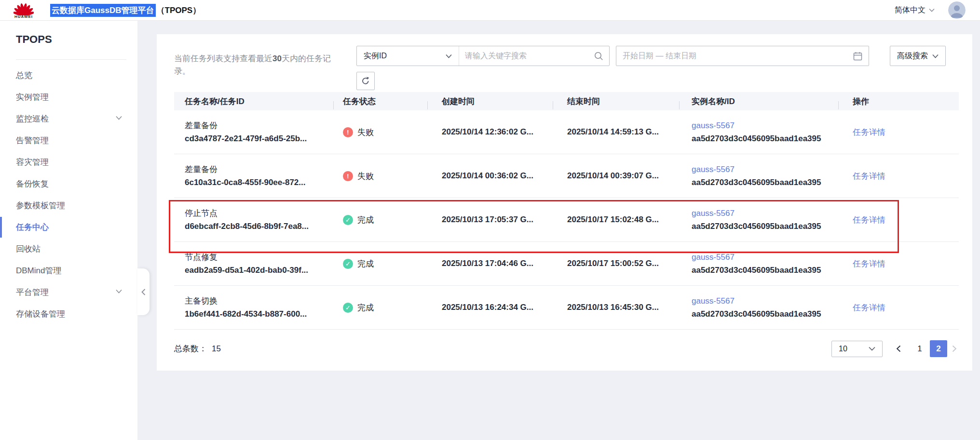  I want to click on task-id: d6ebcaff-2cb8-45d6-8b9f-7ea8..., so click(259, 227).